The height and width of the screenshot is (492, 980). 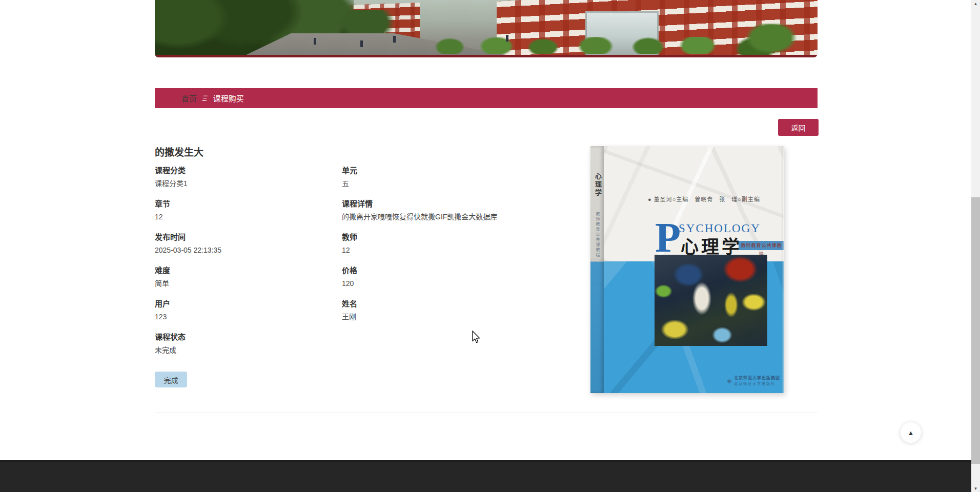 I want to click on book-title-initial: P, so click(x=668, y=238).